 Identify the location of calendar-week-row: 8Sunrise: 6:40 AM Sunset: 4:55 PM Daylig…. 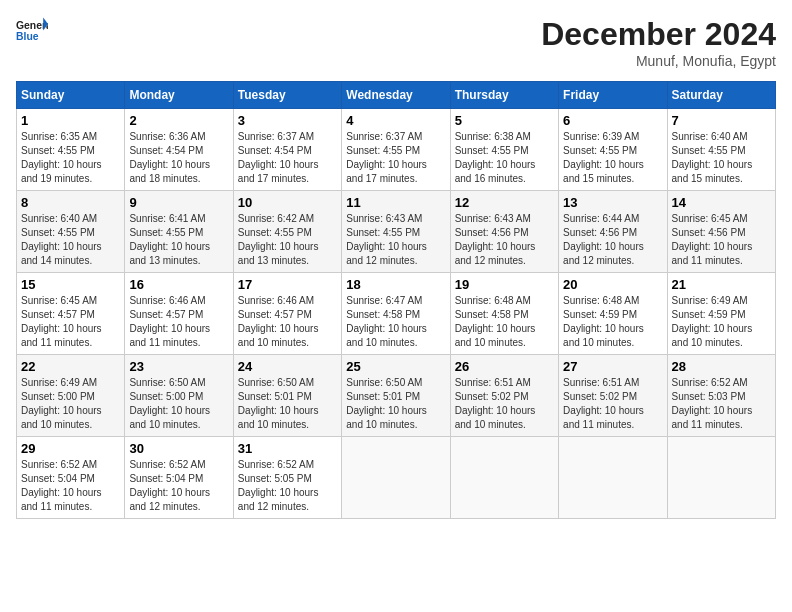
(396, 232).